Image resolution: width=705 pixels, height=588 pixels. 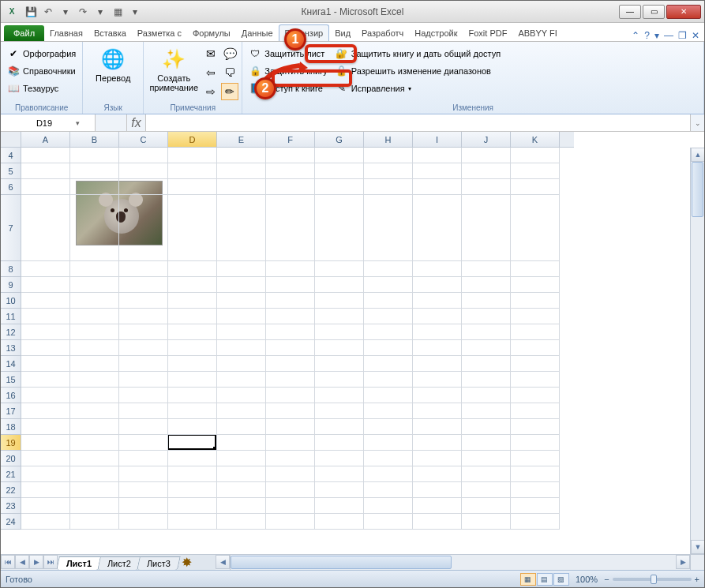 I want to click on col-header-B: B, so click(x=95, y=140).